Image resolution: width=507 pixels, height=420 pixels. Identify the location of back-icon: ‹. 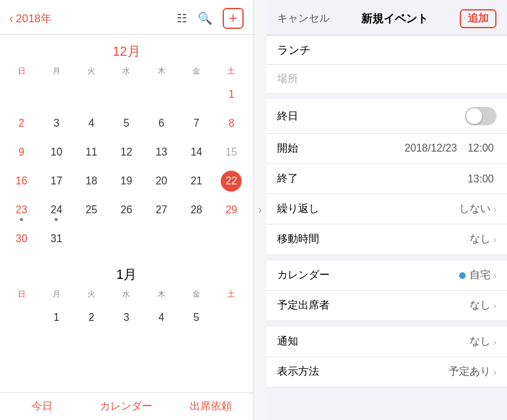
(11, 18).